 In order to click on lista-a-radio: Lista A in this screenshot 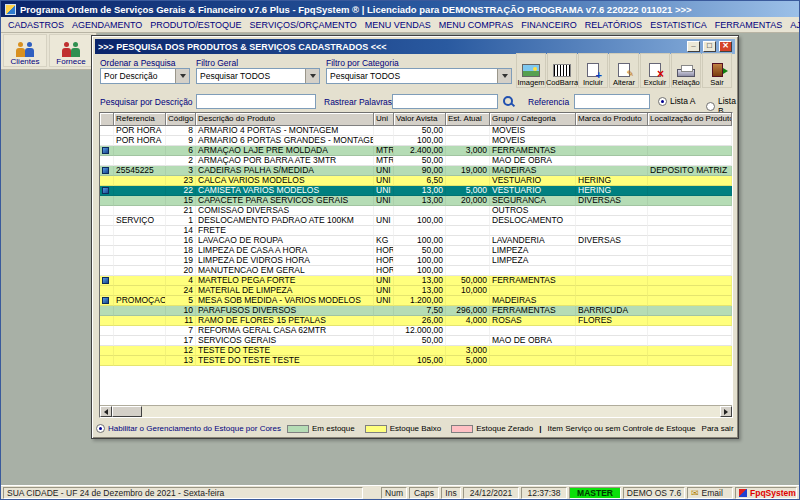, I will do `click(677, 101)`.